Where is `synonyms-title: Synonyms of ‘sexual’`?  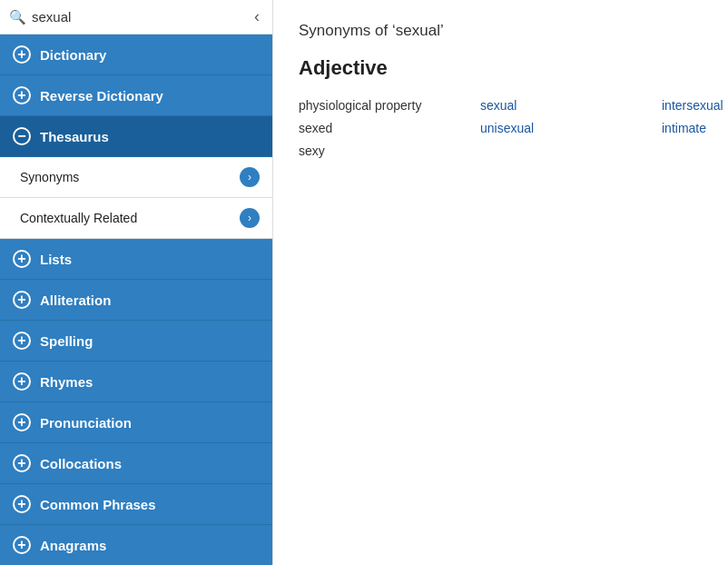 synonyms-title: Synonyms of ‘sexual’ is located at coordinates (501, 31).